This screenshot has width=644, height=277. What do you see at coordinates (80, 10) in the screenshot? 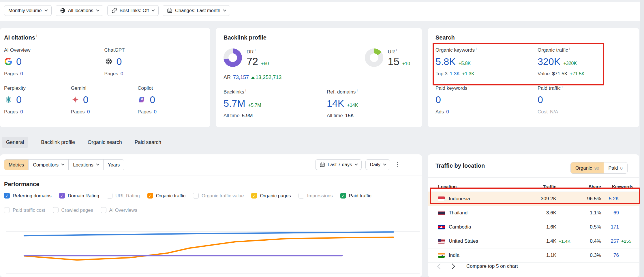
I see `locations-filter: All locations` at bounding box center [80, 10].